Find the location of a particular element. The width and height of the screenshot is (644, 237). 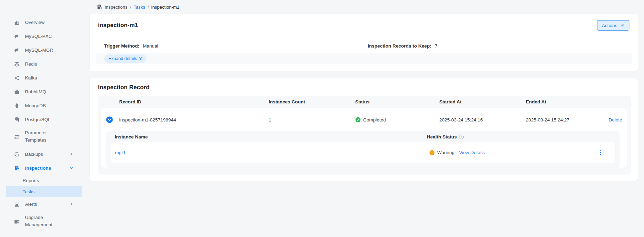

sidebar-item-label: MySQL-PXC is located at coordinates (38, 36).